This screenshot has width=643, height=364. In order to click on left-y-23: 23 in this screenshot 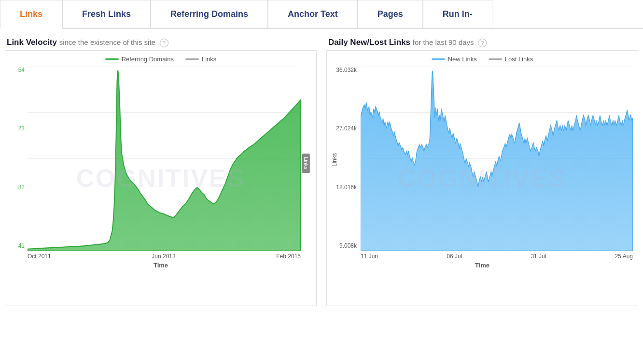, I will do `click(21, 128)`.